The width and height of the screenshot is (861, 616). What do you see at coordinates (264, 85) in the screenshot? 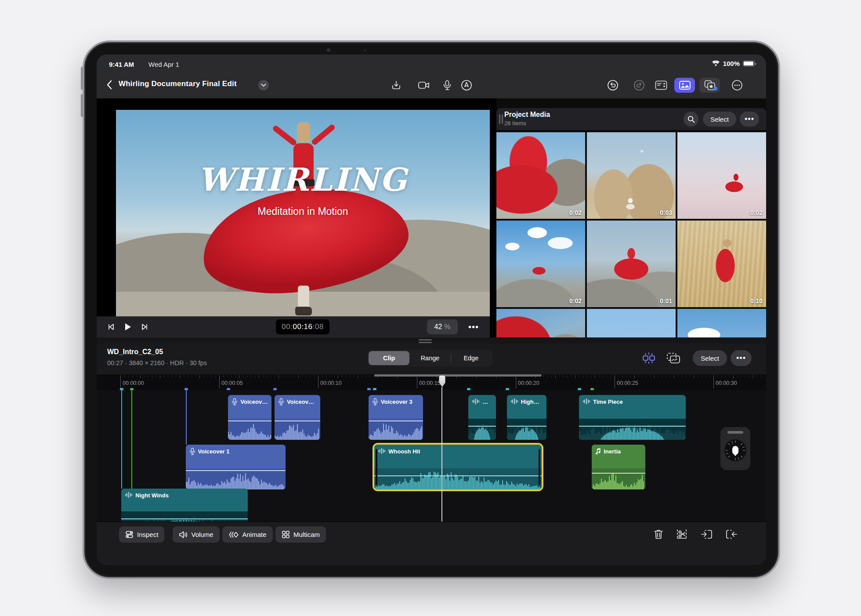
I see `project-menu-chevron` at bounding box center [264, 85].